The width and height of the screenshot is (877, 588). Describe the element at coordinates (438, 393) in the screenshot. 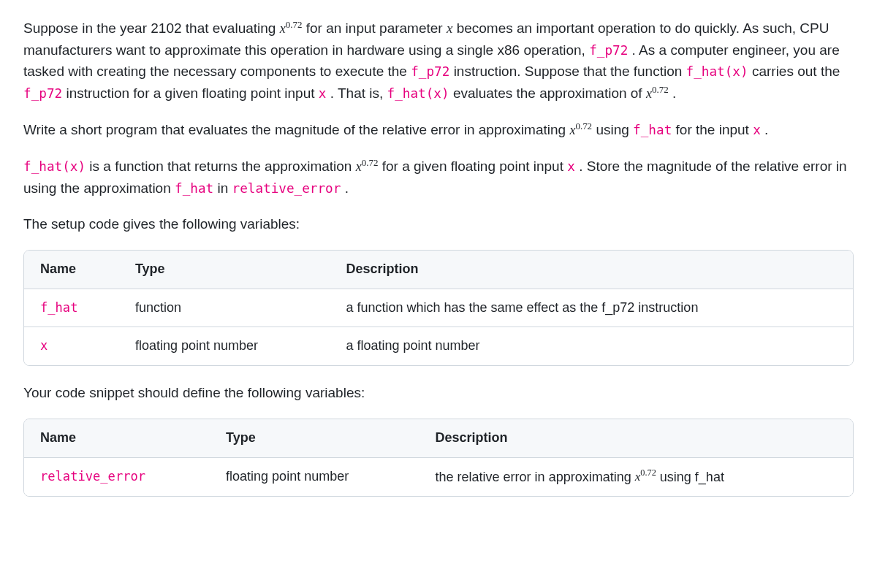

I see `output-variables-heading: Your code snippet should define the foll…` at that location.